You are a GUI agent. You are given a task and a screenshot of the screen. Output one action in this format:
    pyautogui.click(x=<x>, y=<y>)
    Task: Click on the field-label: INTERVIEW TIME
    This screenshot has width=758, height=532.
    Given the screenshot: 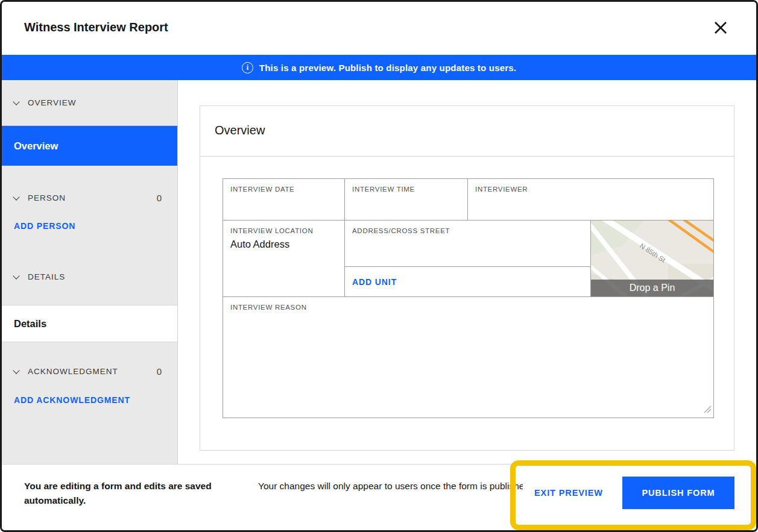 What is the action you would take?
    pyautogui.click(x=406, y=186)
    